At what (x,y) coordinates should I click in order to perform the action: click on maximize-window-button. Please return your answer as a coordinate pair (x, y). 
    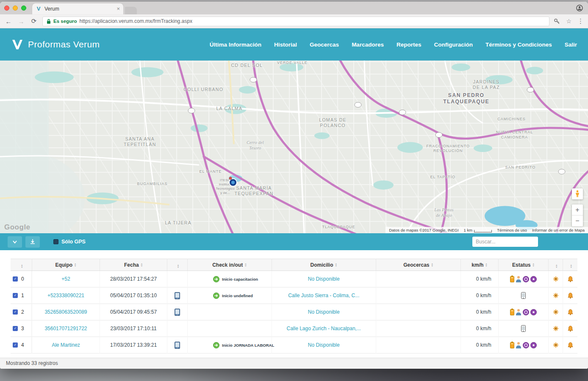
    Looking at the image, I should click on (24, 8).